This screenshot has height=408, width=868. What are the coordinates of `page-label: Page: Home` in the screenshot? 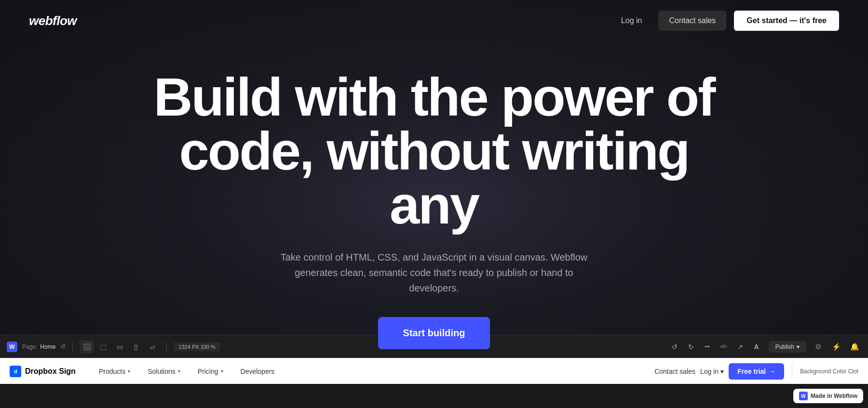 It's located at (39, 347).